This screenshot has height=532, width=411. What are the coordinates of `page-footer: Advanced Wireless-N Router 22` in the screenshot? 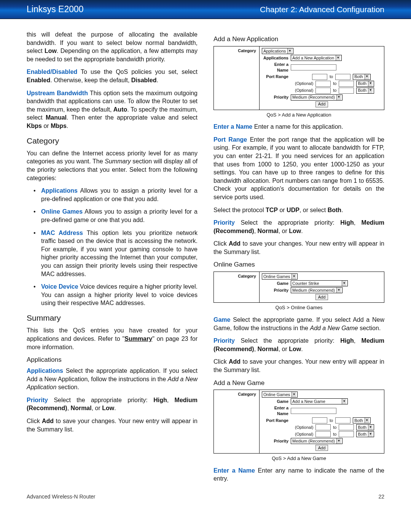 It's located at (206, 500).